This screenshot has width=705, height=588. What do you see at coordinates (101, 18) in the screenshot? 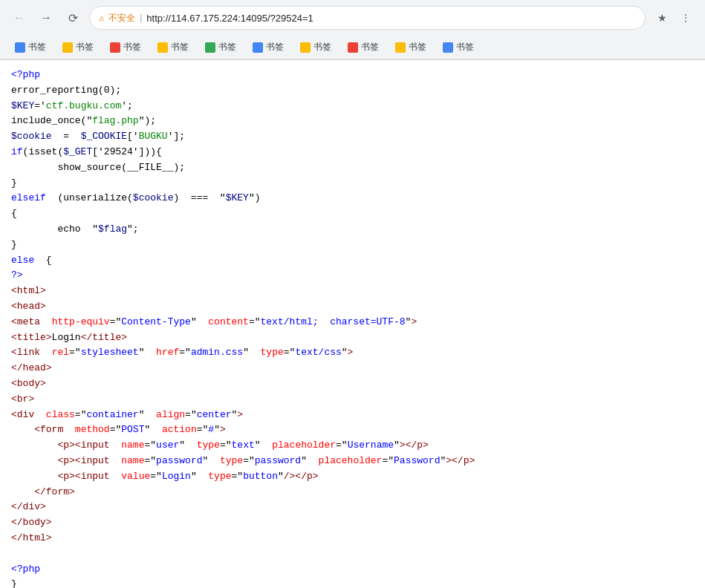
I see `security-icon: ⚠` at bounding box center [101, 18].